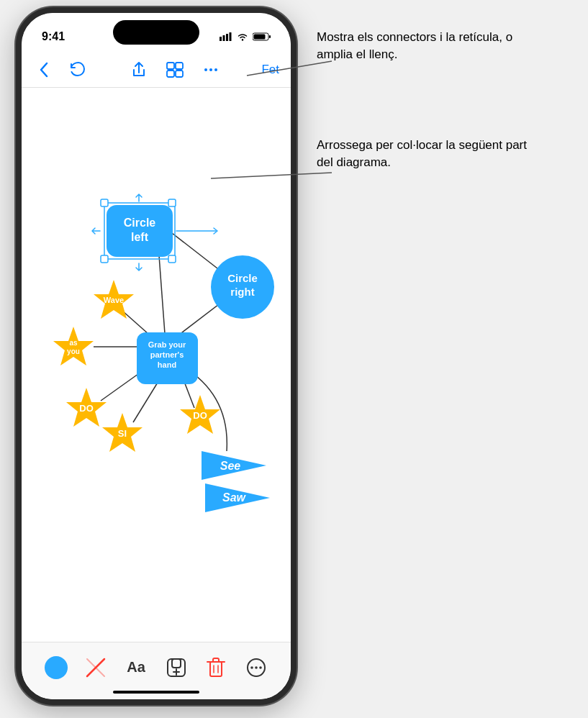 Image resolution: width=588 pixels, height=718 pixels. What do you see at coordinates (167, 355) in the screenshot?
I see `svg-text: partner's` at bounding box center [167, 355].